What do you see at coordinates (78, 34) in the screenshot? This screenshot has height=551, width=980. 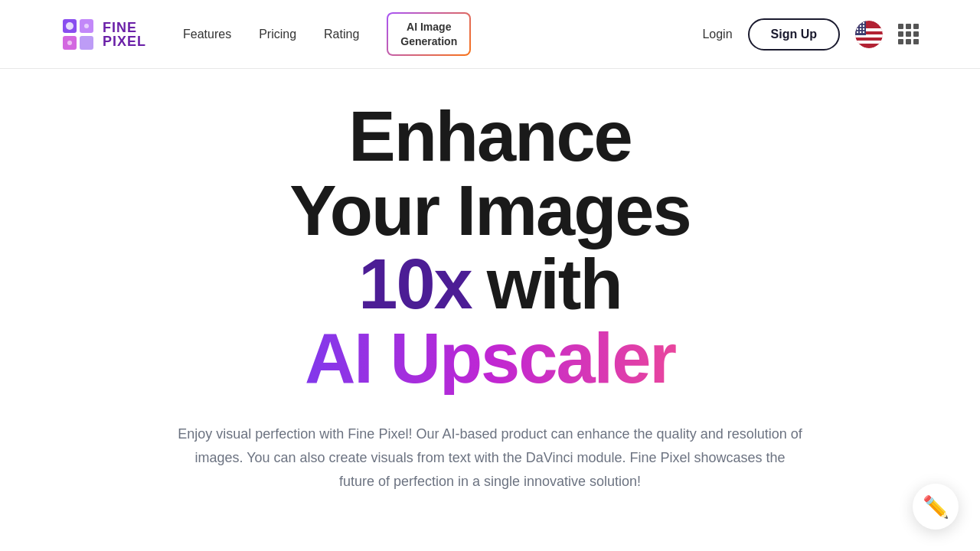 I see `logo-icon` at bounding box center [78, 34].